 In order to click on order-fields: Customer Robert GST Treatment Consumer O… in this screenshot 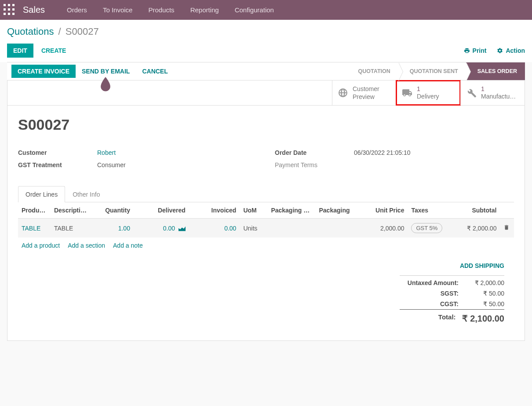, I will do `click(266, 161)`.